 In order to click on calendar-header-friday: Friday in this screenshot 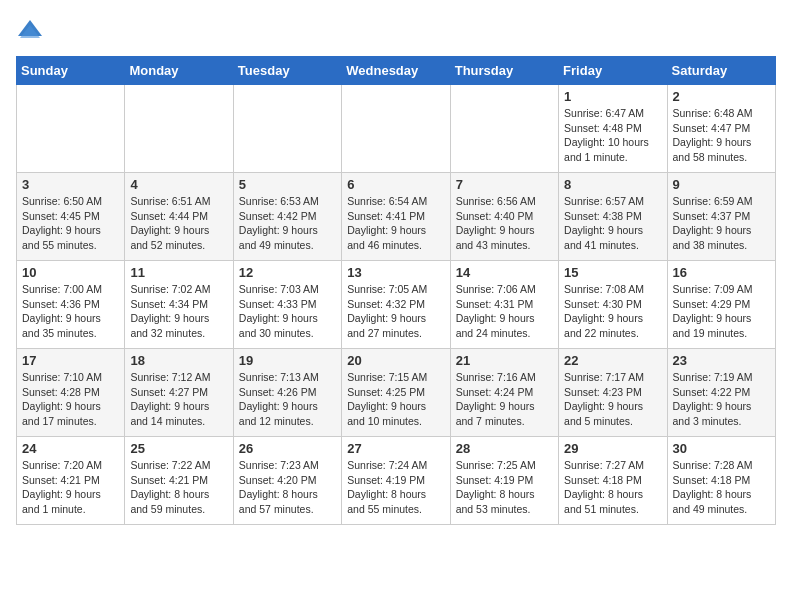, I will do `click(613, 71)`.